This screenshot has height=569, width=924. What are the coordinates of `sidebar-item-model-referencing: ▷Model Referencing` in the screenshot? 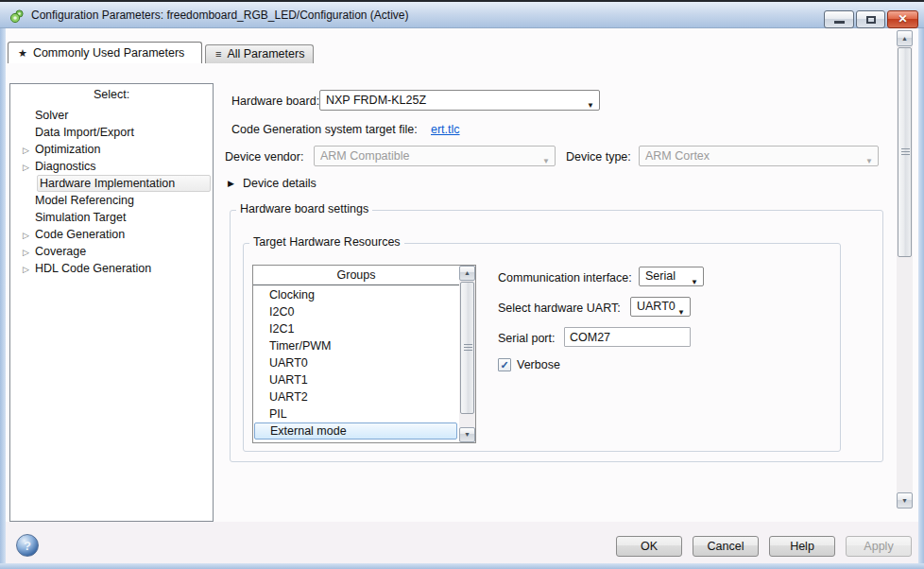 It's located at (111, 200).